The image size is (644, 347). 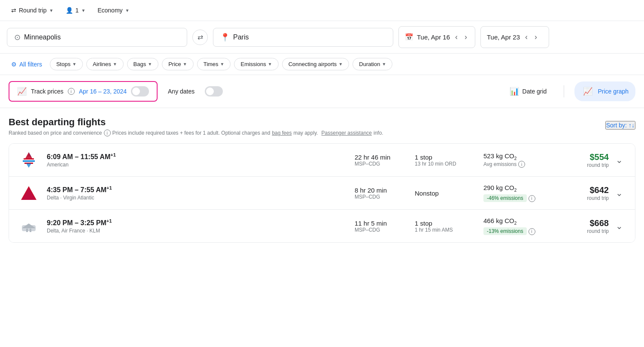 I want to click on stops-label: Stops, so click(x=64, y=64).